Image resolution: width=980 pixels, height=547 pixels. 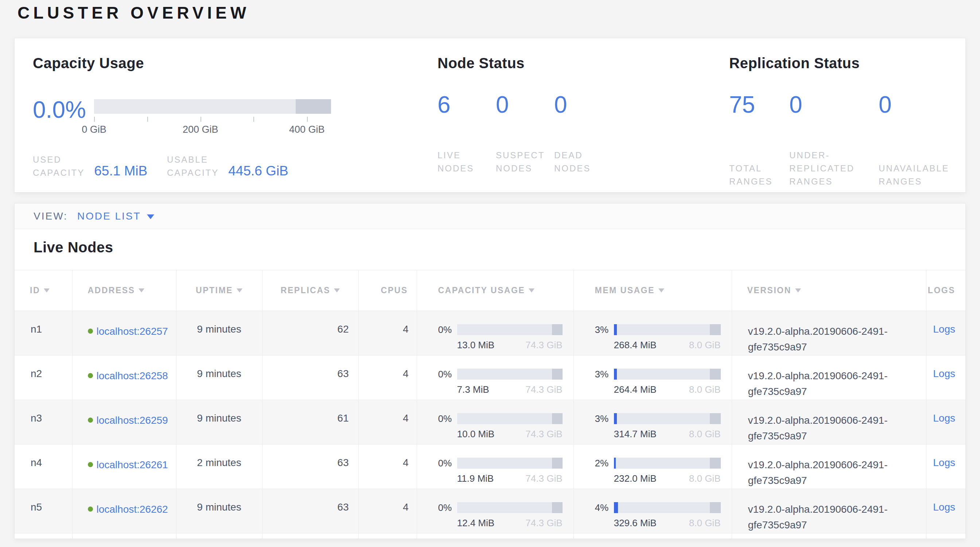 What do you see at coordinates (635, 390) in the screenshot?
I see `mem-used-value: 264.4 MiB` at bounding box center [635, 390].